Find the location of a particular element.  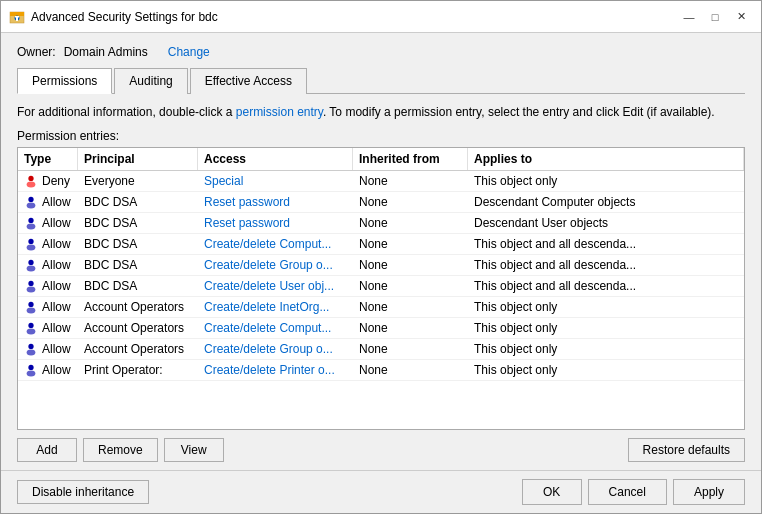

cell-access: Create/delete Printer o... is located at coordinates (276, 370).